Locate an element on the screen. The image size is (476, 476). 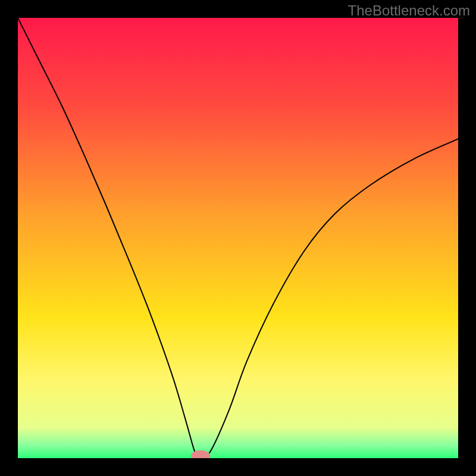
watermark-label: TheBottleneck.com is located at coordinates (409, 11).